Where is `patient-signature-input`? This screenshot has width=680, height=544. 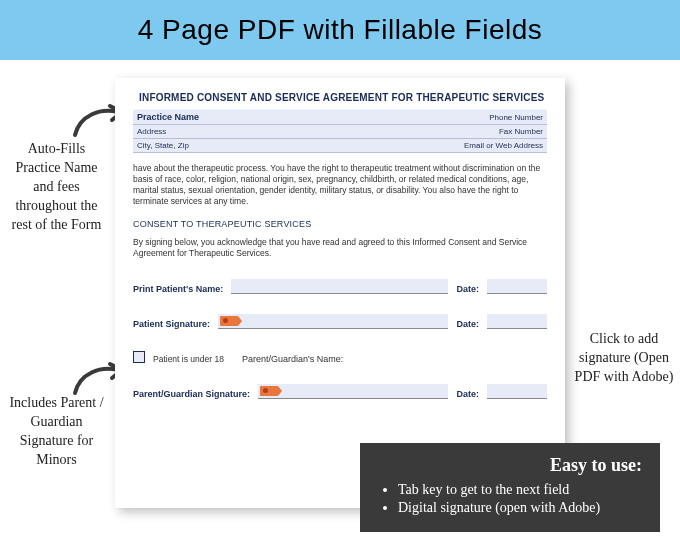
patient-signature-input is located at coordinates (333, 322).